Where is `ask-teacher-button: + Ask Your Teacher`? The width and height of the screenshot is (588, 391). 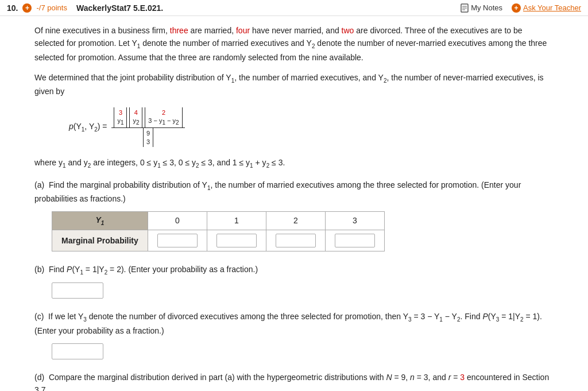
ask-teacher-button: + Ask Your Teacher is located at coordinates (547, 8).